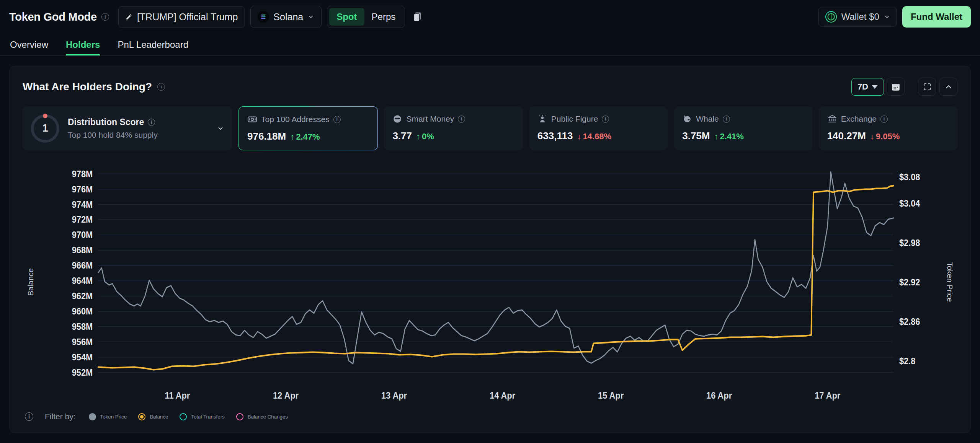 The width and height of the screenshot is (980, 443). What do you see at coordinates (867, 87) in the screenshot?
I see `range-dropdown: 7D` at bounding box center [867, 87].